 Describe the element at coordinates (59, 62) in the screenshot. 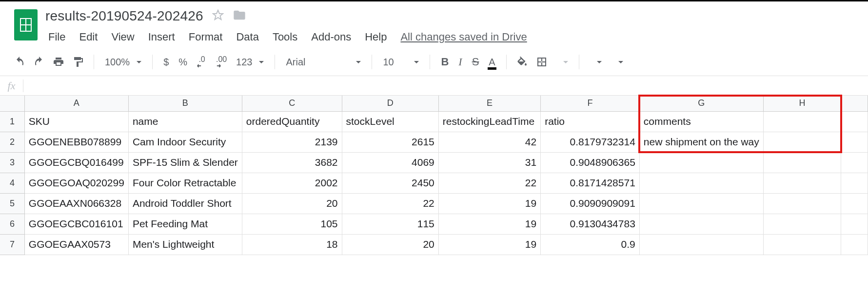

I see `print-button` at that location.